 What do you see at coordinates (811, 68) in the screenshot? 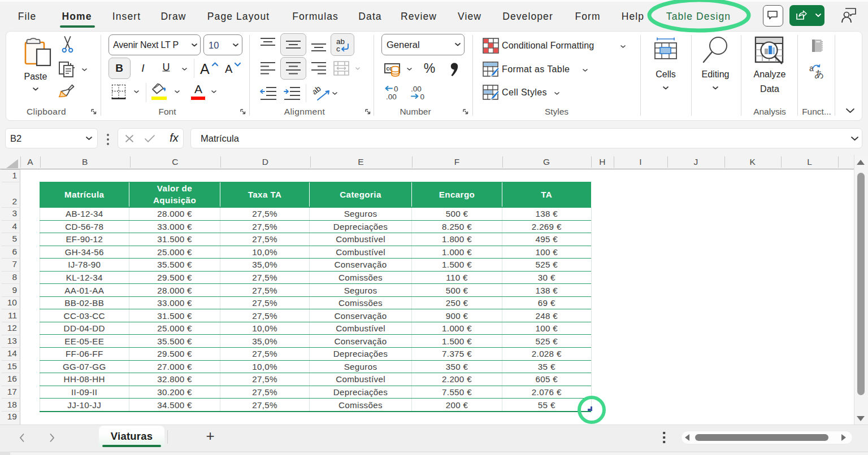
I see `svg-text: a` at bounding box center [811, 68].